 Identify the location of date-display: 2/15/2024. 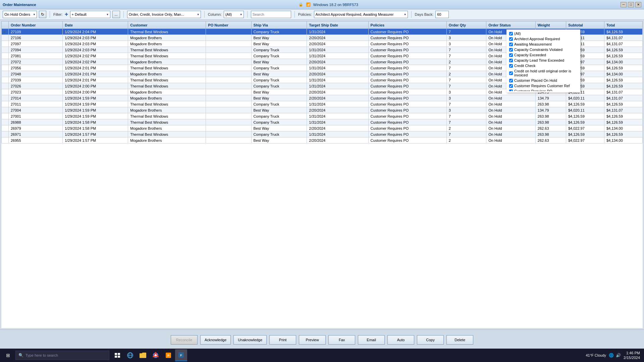
(632, 358).